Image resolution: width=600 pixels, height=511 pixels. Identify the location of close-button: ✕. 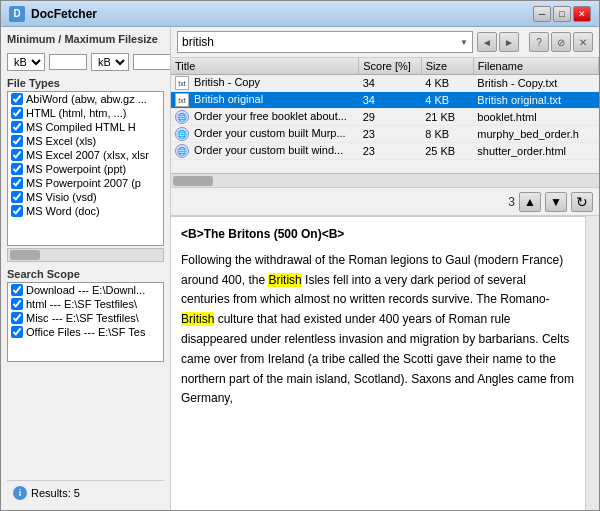
(582, 14).